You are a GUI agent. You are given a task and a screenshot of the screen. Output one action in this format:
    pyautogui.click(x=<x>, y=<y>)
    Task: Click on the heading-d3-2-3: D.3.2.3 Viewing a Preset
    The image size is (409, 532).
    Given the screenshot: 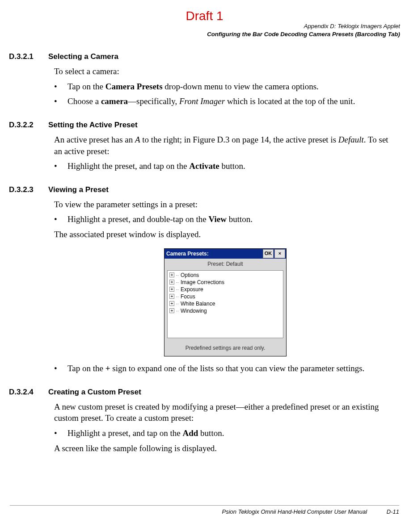 What is the action you would take?
    pyautogui.click(x=205, y=190)
    